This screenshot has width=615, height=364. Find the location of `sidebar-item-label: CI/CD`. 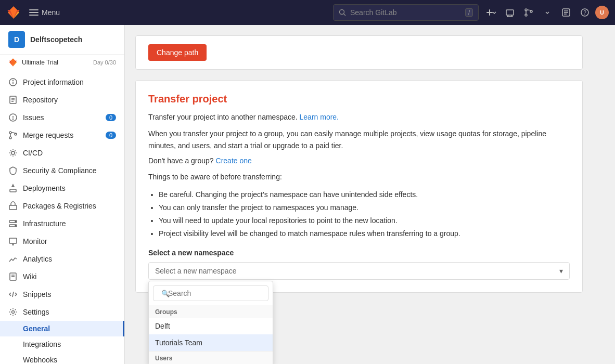

sidebar-item-label: CI/CD is located at coordinates (33, 153).